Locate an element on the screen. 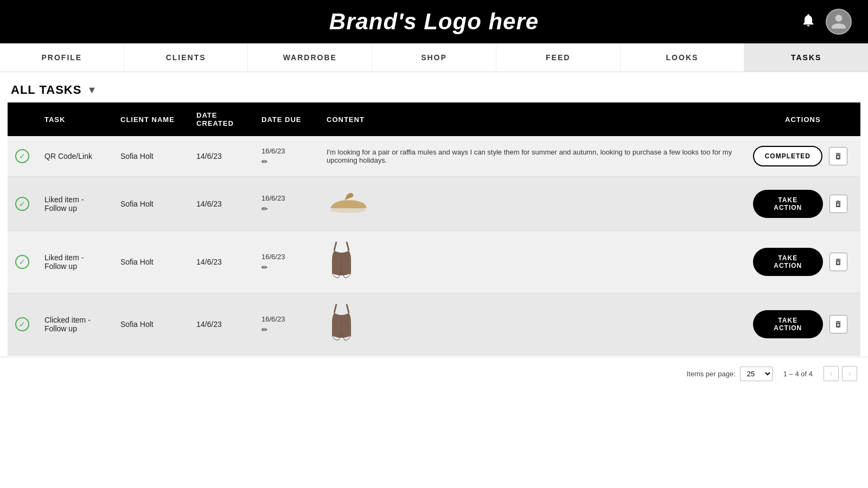 Image resolution: width=868 pixels, height=488 pixels. shoe-image is located at coordinates (348, 203).